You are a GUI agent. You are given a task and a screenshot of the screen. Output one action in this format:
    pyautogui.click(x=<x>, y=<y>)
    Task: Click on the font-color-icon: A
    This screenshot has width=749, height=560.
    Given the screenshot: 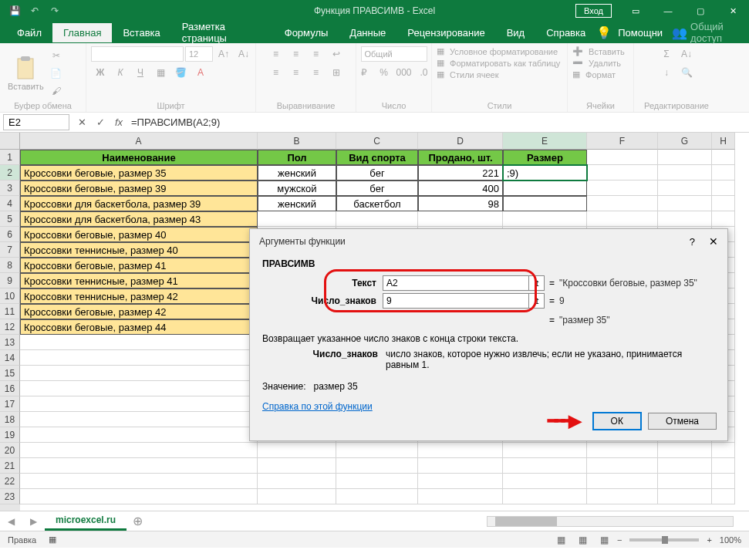 What is the action you would take?
    pyautogui.click(x=201, y=73)
    